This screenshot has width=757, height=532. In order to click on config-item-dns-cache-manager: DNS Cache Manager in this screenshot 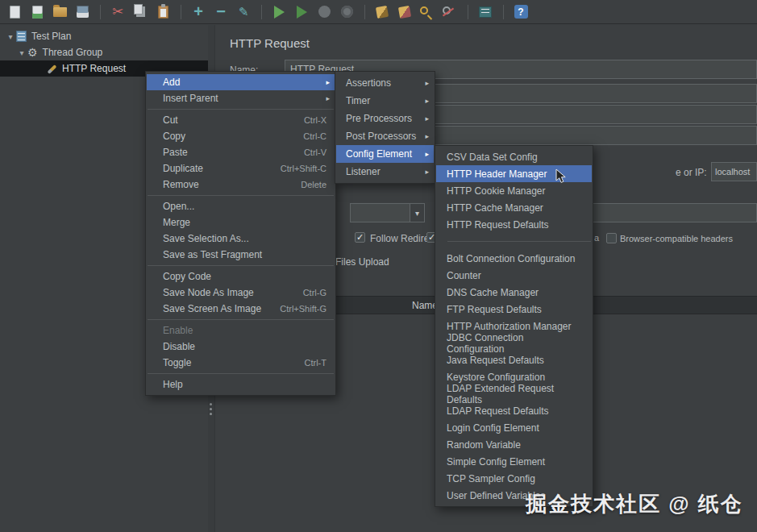, I will do `click(514, 292)`.